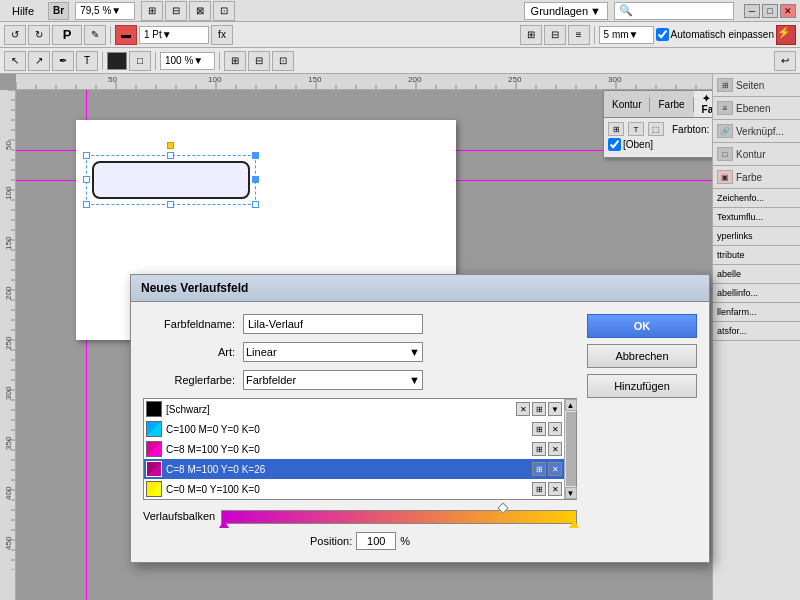 This screenshot has width=800, height=600. What do you see at coordinates (170, 204) in the screenshot?
I see `handle-bc` at bounding box center [170, 204].